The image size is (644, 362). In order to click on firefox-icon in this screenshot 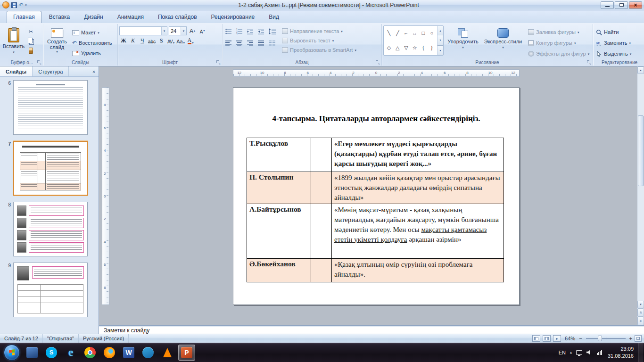, I will do `click(109, 353)`.